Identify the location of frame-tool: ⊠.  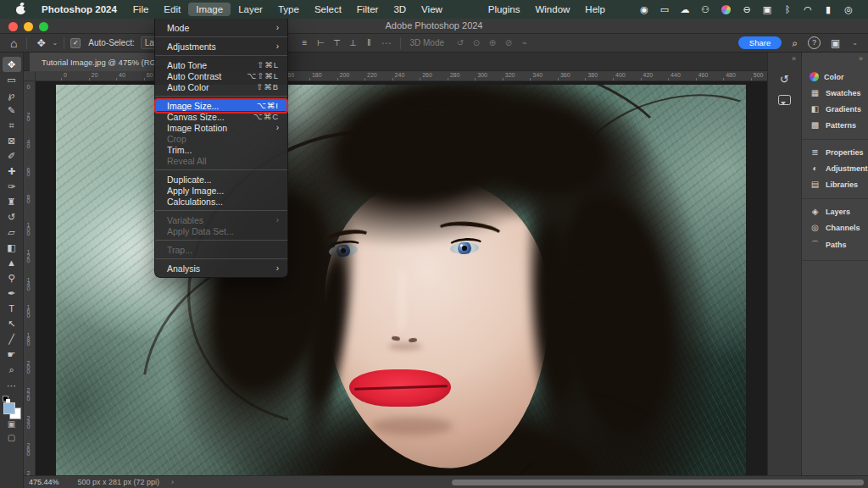
(12, 141).